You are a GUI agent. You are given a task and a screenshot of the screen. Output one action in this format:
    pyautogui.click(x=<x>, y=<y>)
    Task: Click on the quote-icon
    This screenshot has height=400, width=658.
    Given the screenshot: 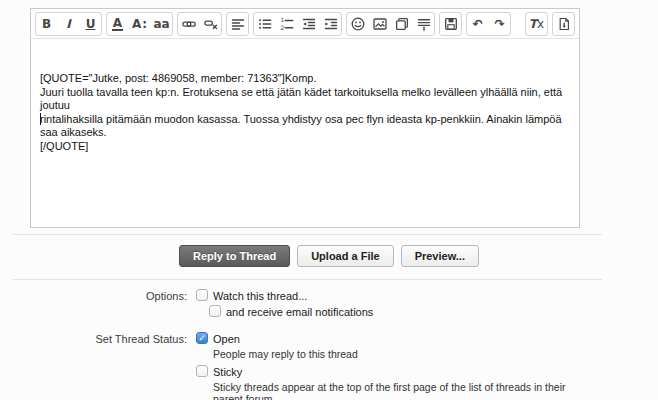 What is the action you would take?
    pyautogui.click(x=424, y=24)
    